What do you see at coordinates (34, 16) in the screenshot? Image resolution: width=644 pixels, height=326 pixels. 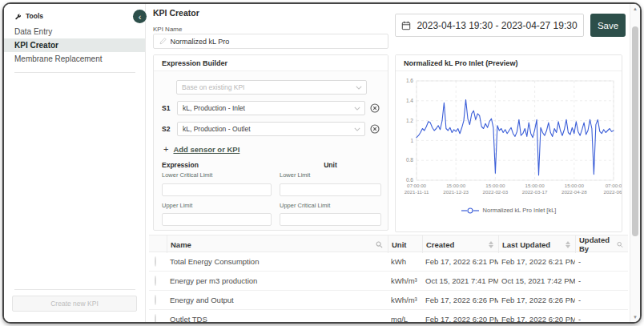 I see `sidebar-title: Tools` at bounding box center [34, 16].